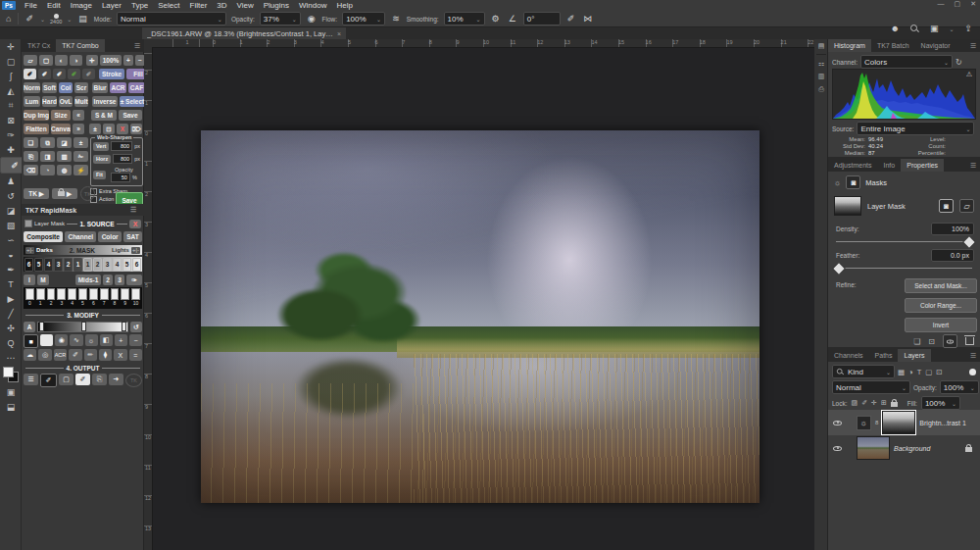 The height and width of the screenshot is (550, 980). What do you see at coordinates (135, 297) in the screenshot?
I see `zone-10-key: 10` at bounding box center [135, 297].